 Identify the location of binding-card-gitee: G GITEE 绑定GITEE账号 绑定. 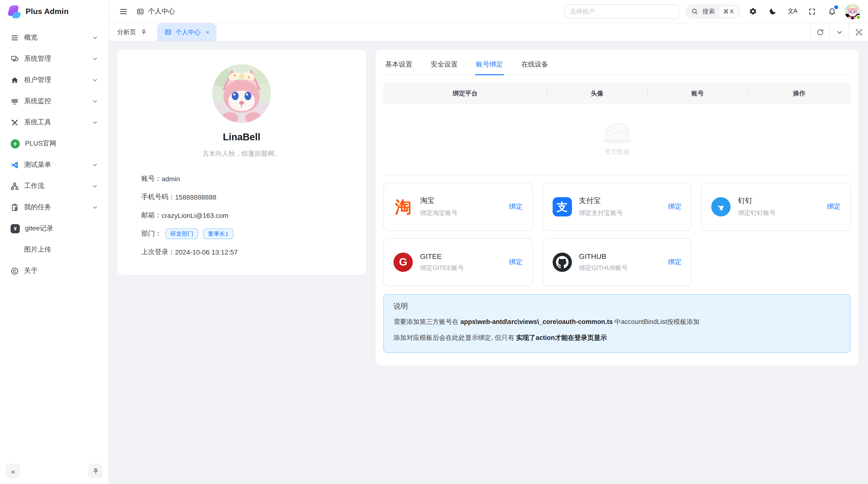
(458, 262).